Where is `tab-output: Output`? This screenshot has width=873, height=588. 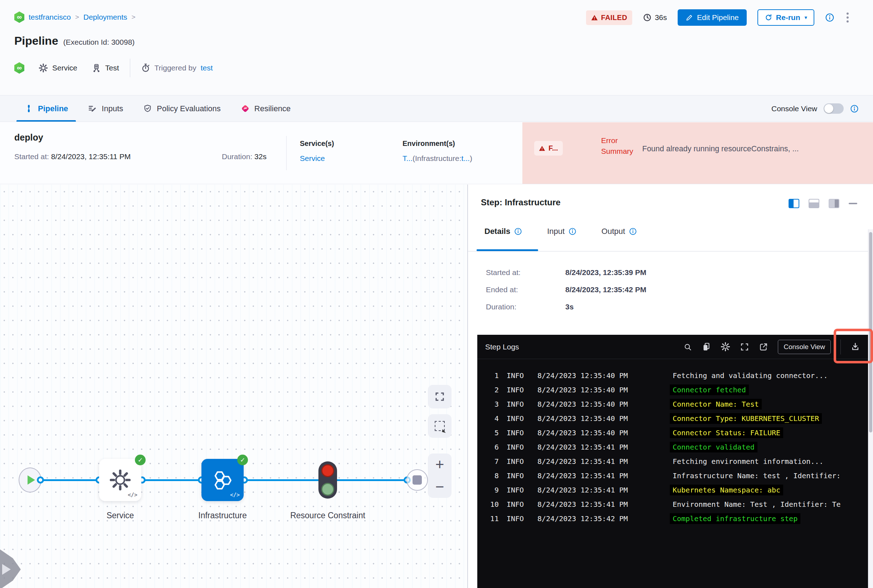 tab-output: Output is located at coordinates (619, 231).